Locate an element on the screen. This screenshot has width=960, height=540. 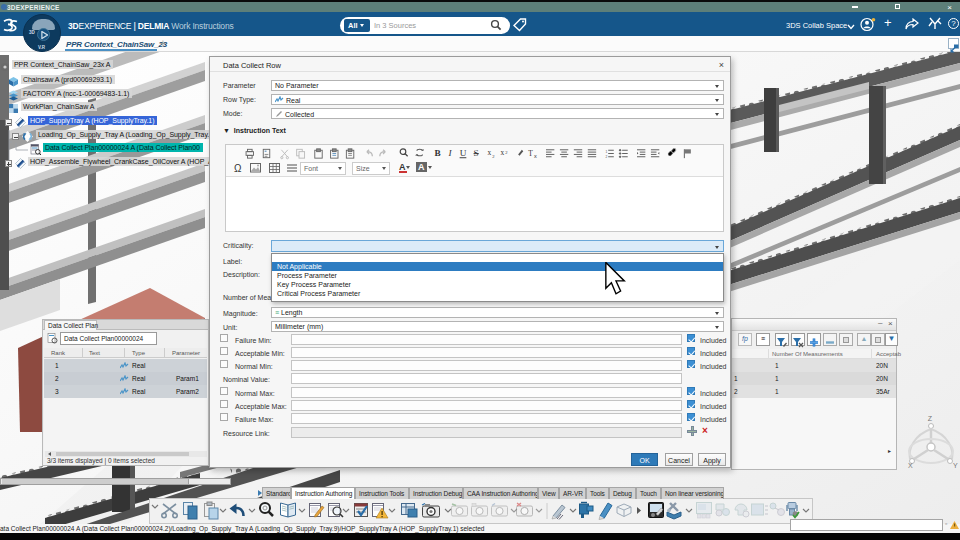
svg-text: I is located at coordinates (450, 153).